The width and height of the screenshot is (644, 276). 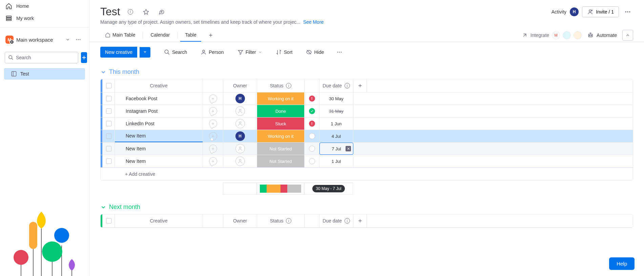 I want to click on owner-cell: H, so click(x=240, y=99).